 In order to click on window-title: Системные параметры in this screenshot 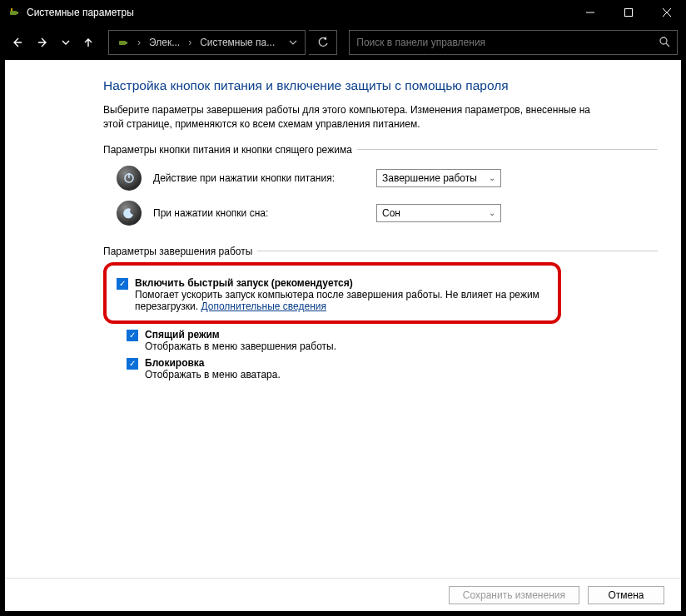, I will do `click(299, 12)`.